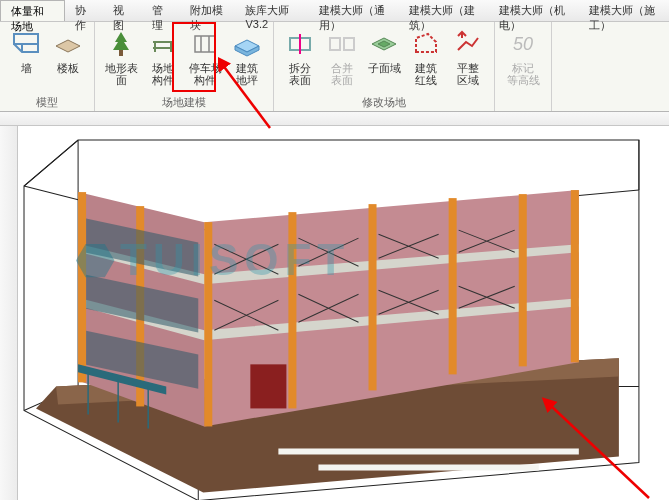 Image resolution: width=669 pixels, height=500 pixels. Describe the element at coordinates (213, 260) in the screenshot. I see `watermark: ⬣TUISOFT` at that location.